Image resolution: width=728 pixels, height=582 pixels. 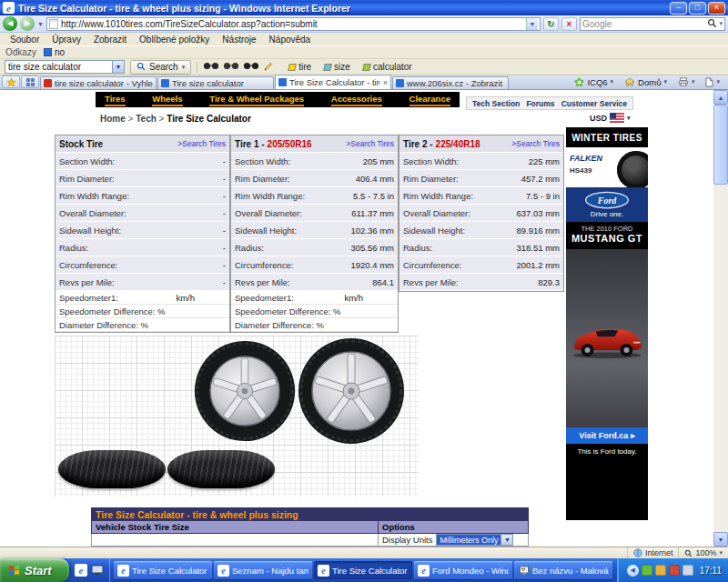 I want to click on taskbar-button-seznam-najdu-tam: eSeznam - Najdu tam..., so click(x=263, y=570).